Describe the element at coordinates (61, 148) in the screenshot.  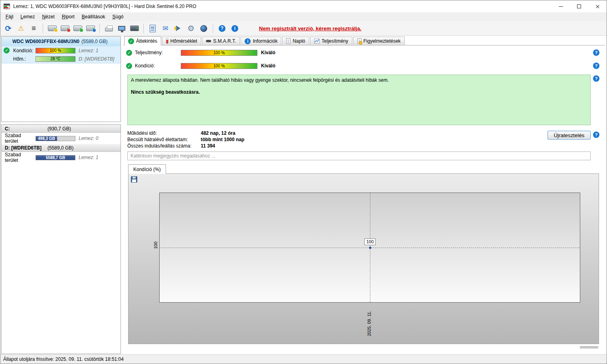
I see `partition-header: D: [WDRED6TB] (5589,0 GB)` at that location.